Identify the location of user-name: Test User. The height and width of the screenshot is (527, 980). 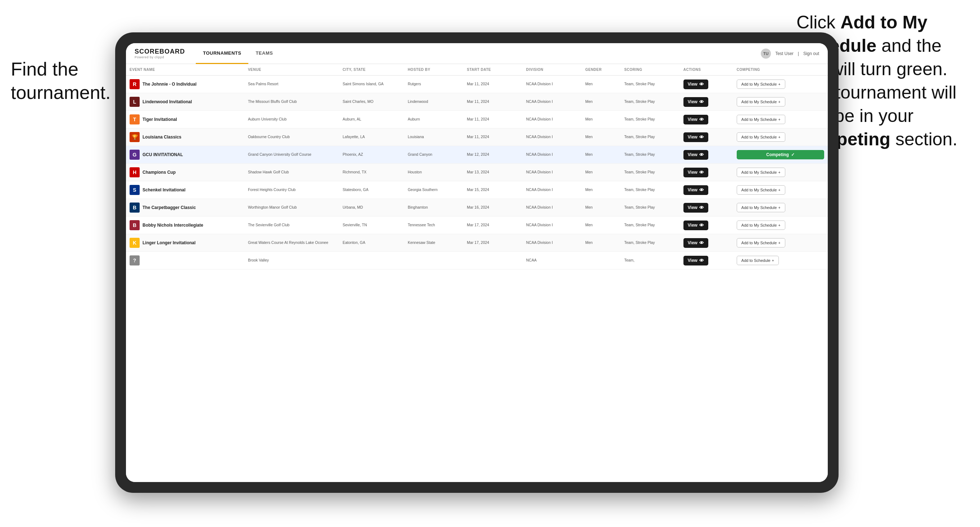
(784, 54).